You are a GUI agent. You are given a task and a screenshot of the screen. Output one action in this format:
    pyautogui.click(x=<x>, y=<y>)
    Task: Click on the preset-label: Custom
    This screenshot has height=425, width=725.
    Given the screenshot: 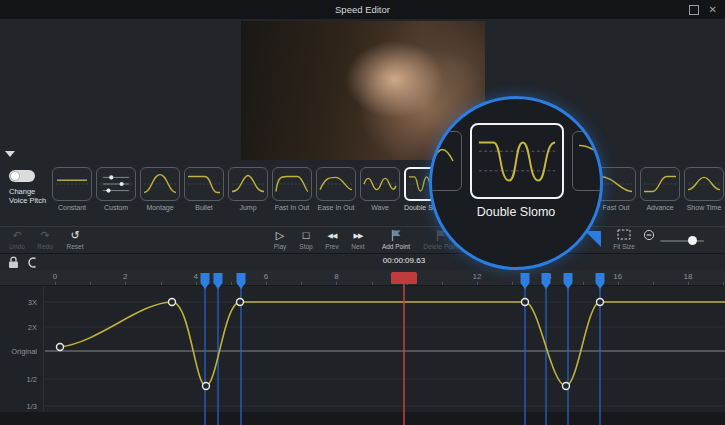 What is the action you would take?
    pyautogui.click(x=116, y=208)
    